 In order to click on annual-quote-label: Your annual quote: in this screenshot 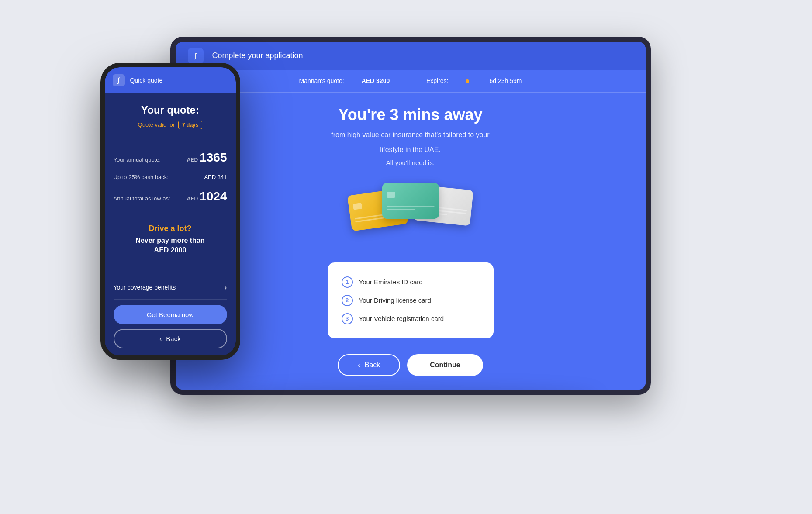, I will do `click(137, 160)`.